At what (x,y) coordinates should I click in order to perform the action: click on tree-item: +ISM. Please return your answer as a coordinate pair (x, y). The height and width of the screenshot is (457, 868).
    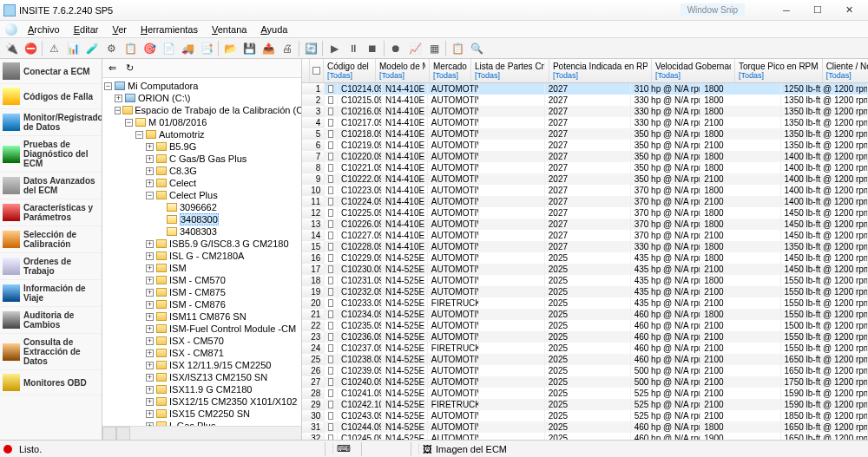
    Looking at the image, I should click on (201, 268).